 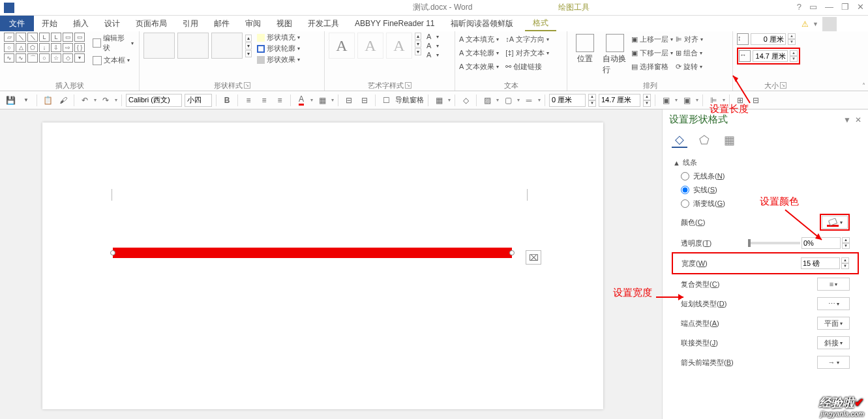 I want to click on wrap-button: 自动换行, so click(x=615, y=55).